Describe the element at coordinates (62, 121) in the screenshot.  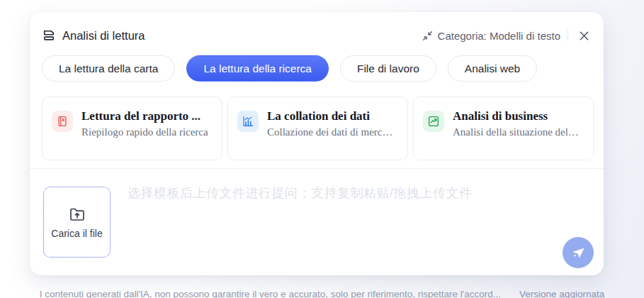
I see `notebook-icon` at that location.